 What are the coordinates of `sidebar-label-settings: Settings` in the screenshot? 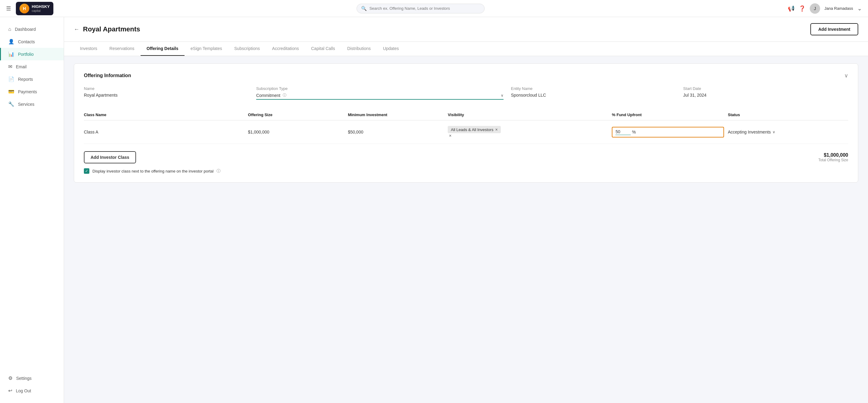 It's located at (24, 378).